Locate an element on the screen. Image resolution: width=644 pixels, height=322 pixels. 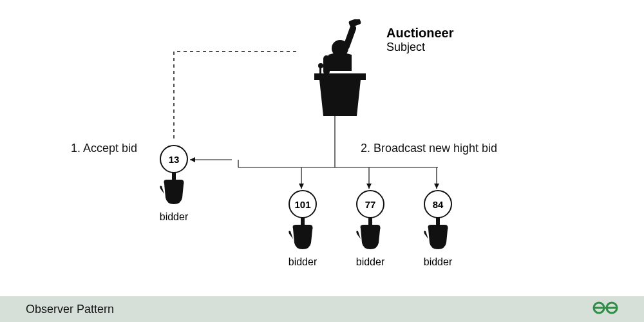
step-1-label: 1. Accept bid is located at coordinates (104, 148).